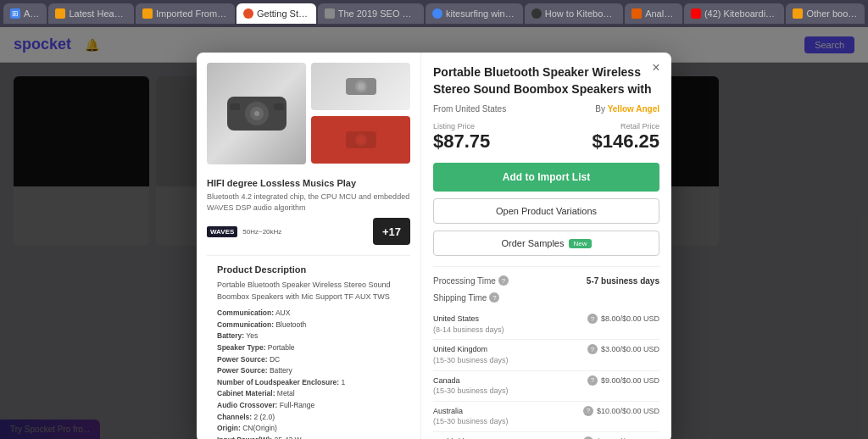 The height and width of the screenshot is (439, 868). I want to click on processing-time-info-icon: ?, so click(504, 281).